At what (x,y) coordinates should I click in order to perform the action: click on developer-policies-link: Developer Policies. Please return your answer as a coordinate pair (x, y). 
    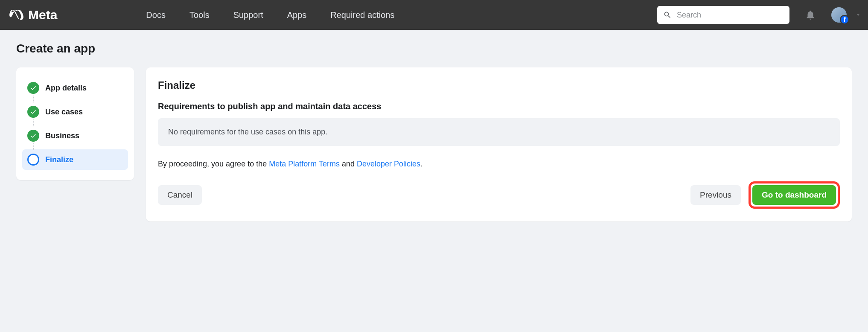
    Looking at the image, I should click on (388, 164).